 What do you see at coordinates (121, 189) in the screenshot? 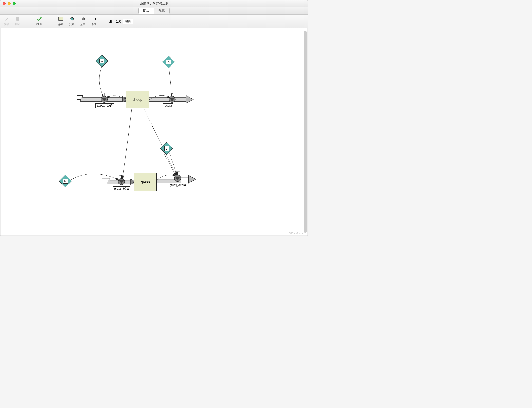
I see `flow-label-grass-birth: grass_birth` at bounding box center [121, 189].